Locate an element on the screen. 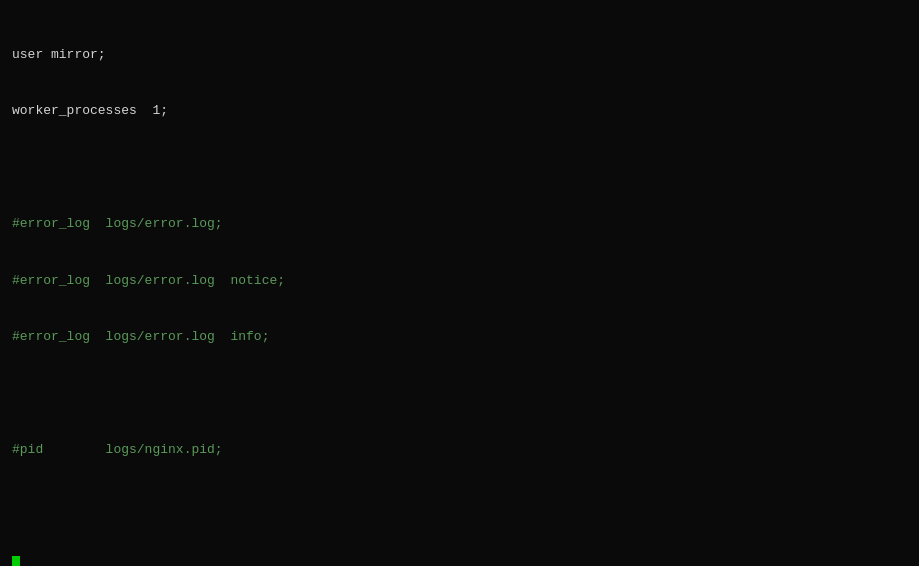 This screenshot has height=566, width=919. cursor-line-container is located at coordinates (460, 560).